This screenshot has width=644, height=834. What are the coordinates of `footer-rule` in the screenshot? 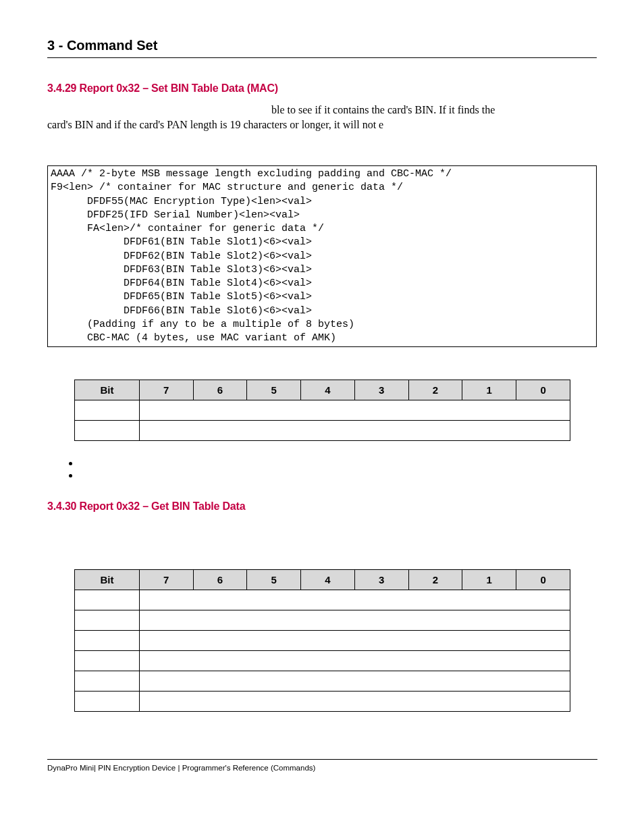 It's located at (323, 759).